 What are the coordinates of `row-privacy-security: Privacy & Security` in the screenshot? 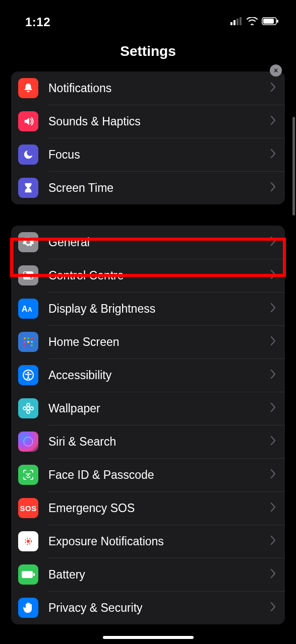 It's located at (148, 608).